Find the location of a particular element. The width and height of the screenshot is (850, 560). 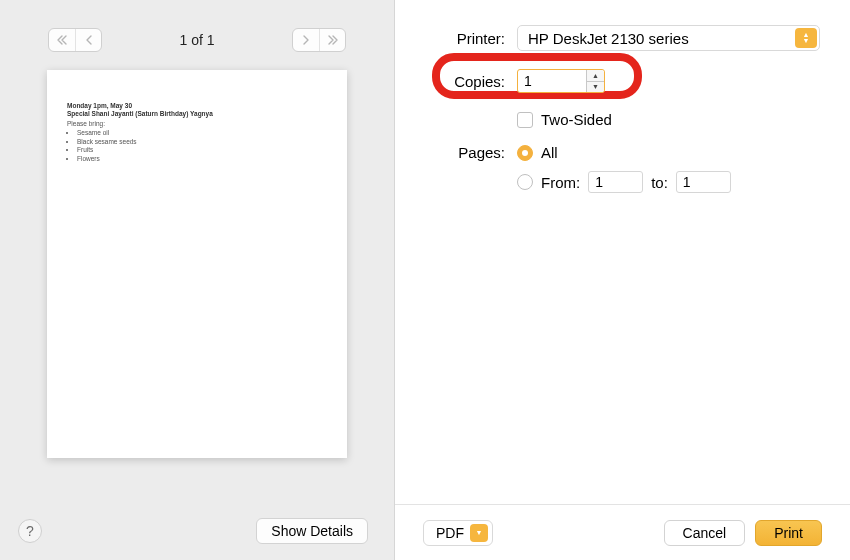

help-button: ? is located at coordinates (30, 531).